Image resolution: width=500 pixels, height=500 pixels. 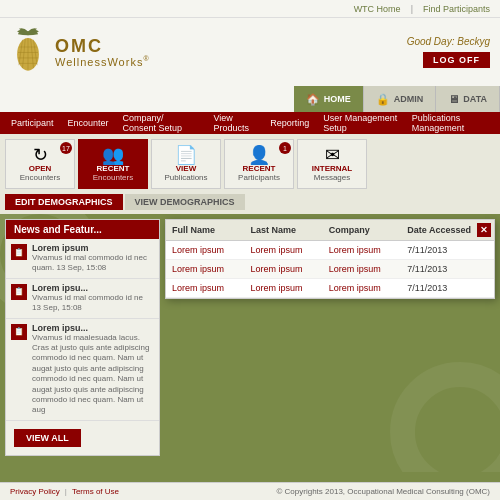 What do you see at coordinates (93, 248) in the screenshot?
I see `news-title-1: Lorem ipsum` at bounding box center [93, 248].